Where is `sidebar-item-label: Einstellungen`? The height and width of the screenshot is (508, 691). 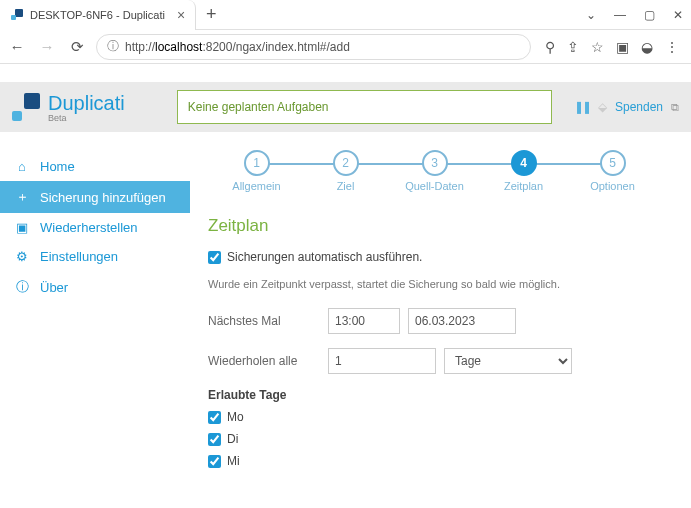 sidebar-item-label: Einstellungen is located at coordinates (79, 256).